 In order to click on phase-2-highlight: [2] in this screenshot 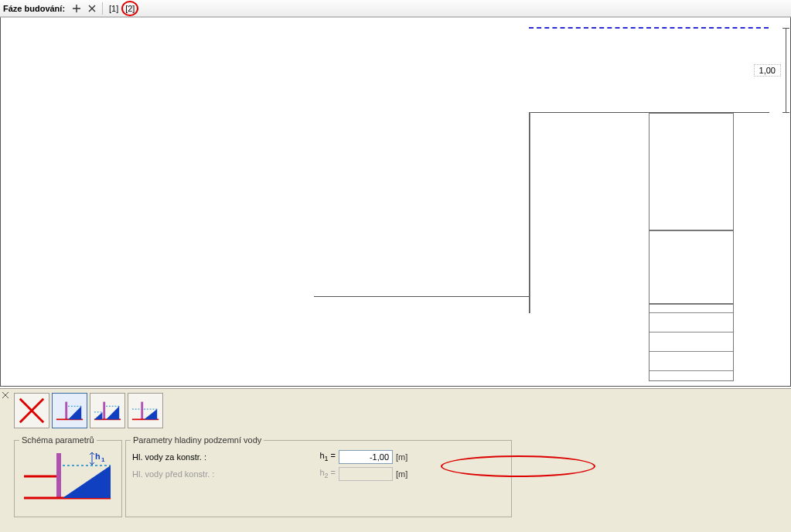, I will do `click(130, 9)`.